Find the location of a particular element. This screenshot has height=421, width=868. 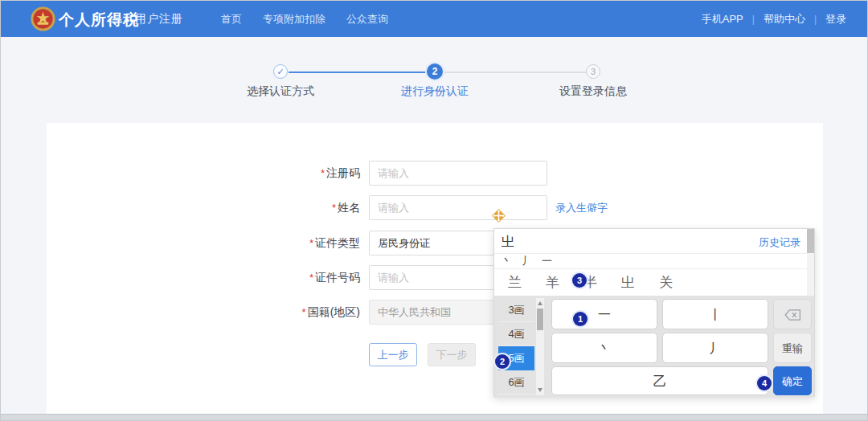

next-step-button: 下一步 is located at coordinates (452, 355).